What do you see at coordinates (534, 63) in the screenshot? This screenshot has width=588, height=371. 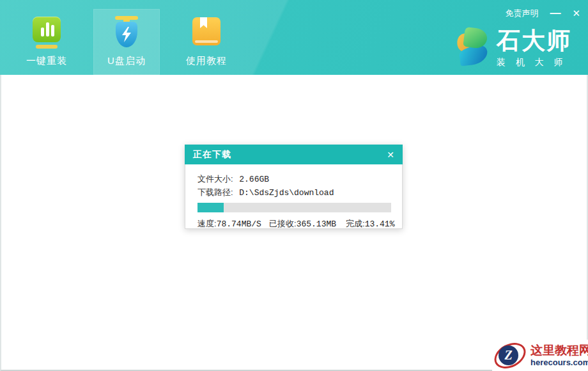 I see `brand-subtitle: 装 机 大 师` at bounding box center [534, 63].